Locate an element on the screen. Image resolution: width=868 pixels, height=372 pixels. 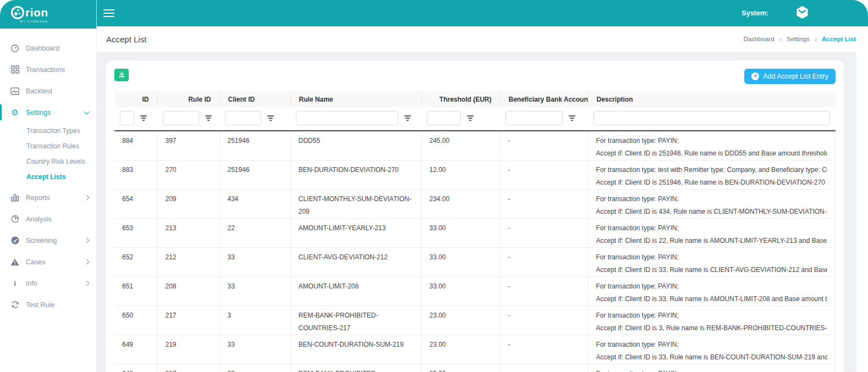
table-row: 6502173REM-BANK-PROHIBITED-COUNTRIES-217… is located at coordinates (475, 321).